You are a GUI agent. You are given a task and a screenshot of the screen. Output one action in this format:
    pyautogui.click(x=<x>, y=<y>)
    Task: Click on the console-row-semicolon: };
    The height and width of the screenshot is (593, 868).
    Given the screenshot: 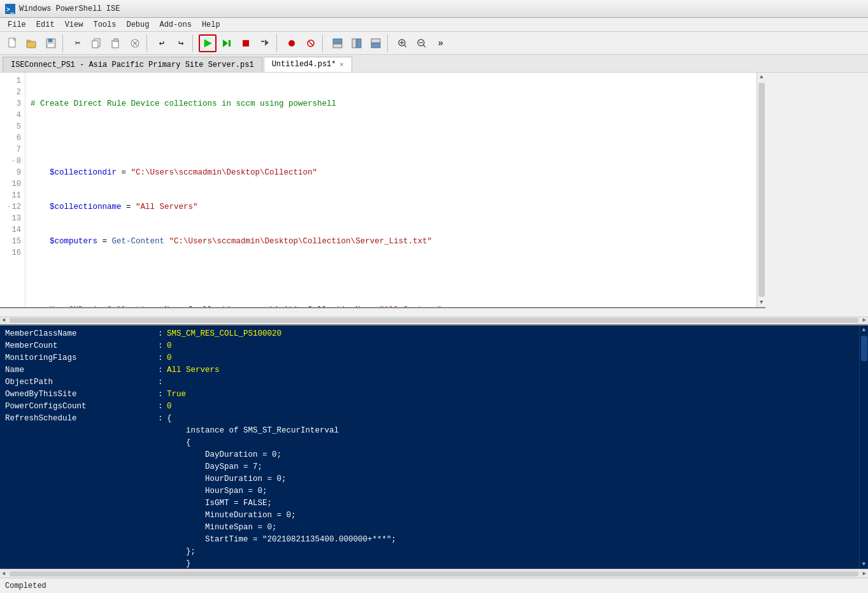 What is the action you would take?
    pyautogui.click(x=429, y=552)
    